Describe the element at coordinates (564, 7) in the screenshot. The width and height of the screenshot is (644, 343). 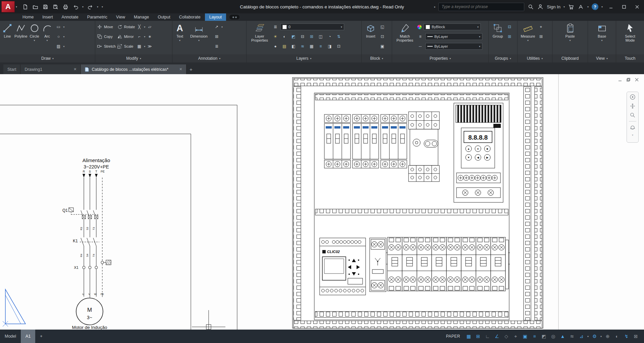
I see `sign-in-dropdown-icon: ▾` at that location.